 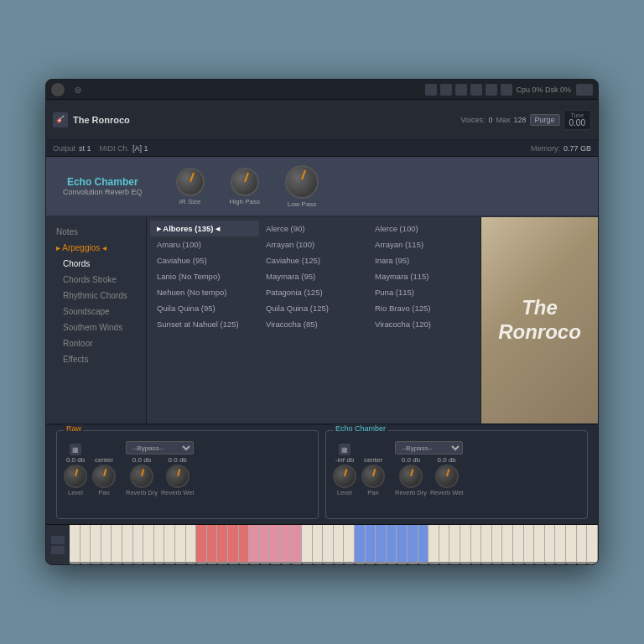 I want to click on sidebar-item-chords-stroke: Chords Stroke, so click(x=96, y=280).